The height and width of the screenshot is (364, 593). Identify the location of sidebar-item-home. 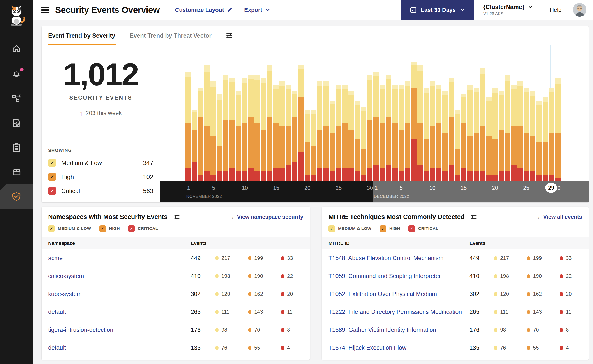
(16, 49).